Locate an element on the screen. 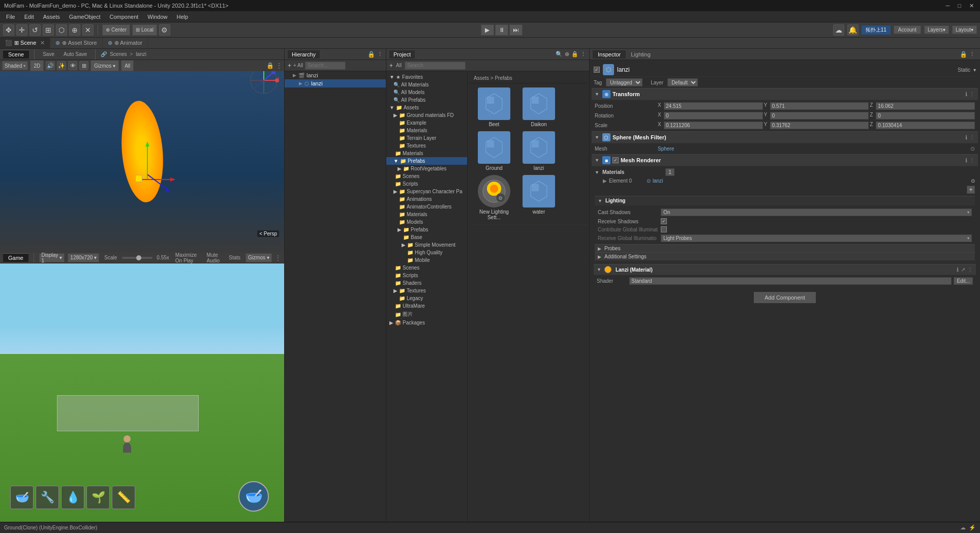 The image size is (980, 533). tree-mats2: 📁 Materials is located at coordinates (427, 215).